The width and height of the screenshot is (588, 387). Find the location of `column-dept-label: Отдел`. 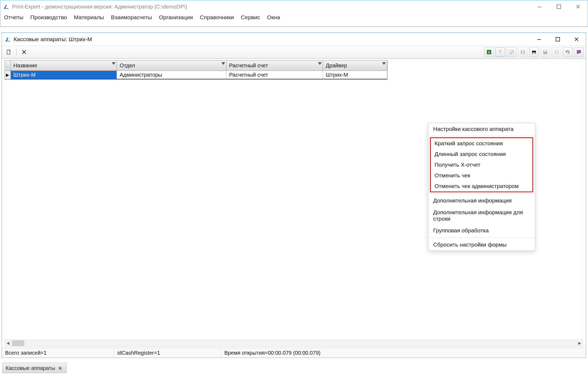

column-dept-label: Отдел is located at coordinates (127, 66).